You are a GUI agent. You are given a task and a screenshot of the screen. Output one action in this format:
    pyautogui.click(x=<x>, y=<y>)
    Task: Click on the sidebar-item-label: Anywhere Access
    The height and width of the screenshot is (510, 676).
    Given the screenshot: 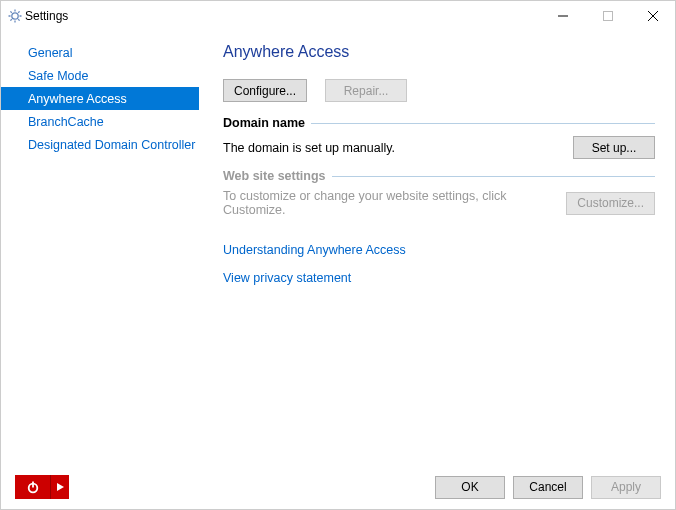 What is the action you would take?
    pyautogui.click(x=78, y=99)
    